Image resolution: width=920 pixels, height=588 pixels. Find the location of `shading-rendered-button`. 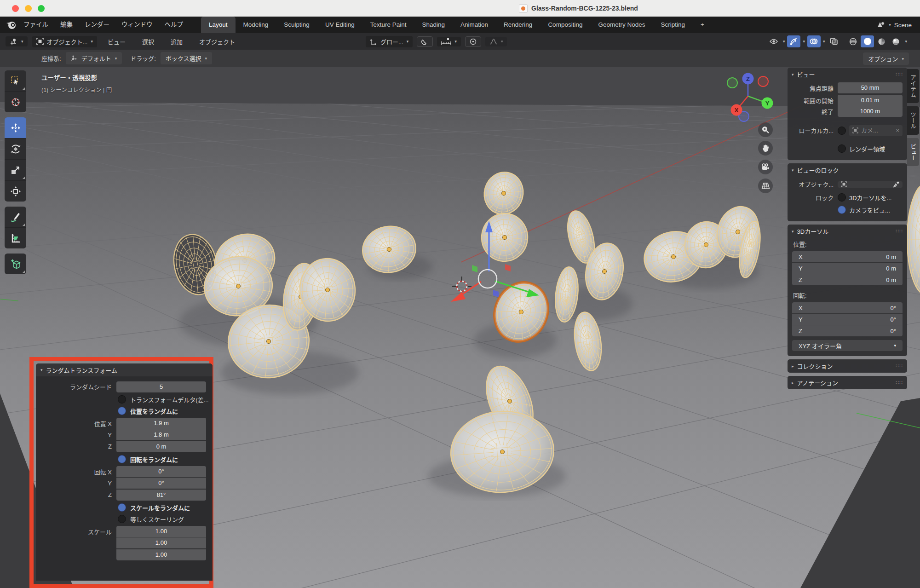

shading-rendered-button is located at coordinates (896, 41).